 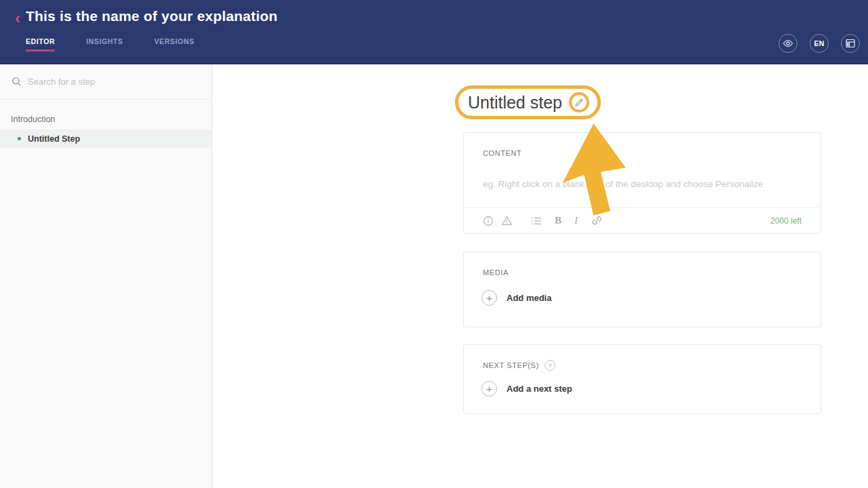 I want to click on tab-insights: INSIGHTS, so click(x=104, y=45).